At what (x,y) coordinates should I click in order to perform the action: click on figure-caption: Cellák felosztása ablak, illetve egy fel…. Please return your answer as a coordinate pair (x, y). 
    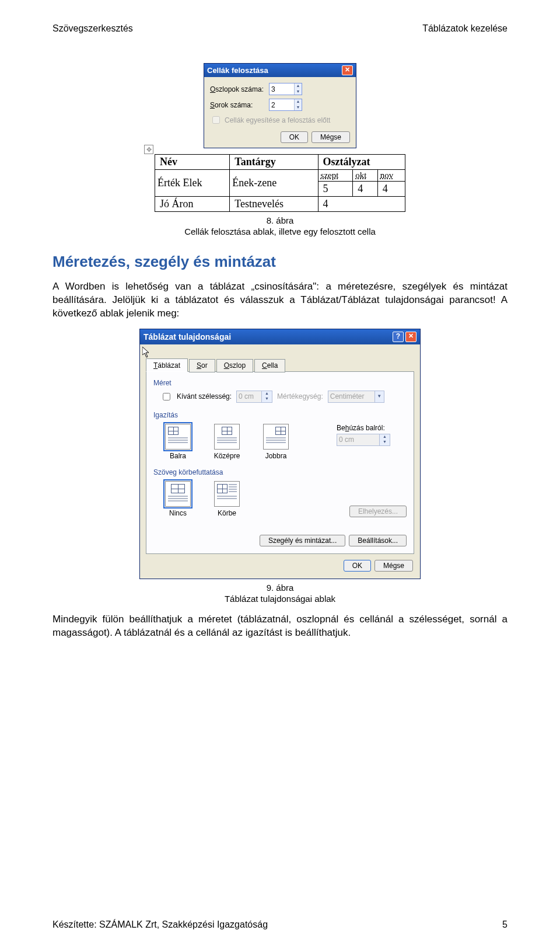
    Looking at the image, I should click on (280, 231).